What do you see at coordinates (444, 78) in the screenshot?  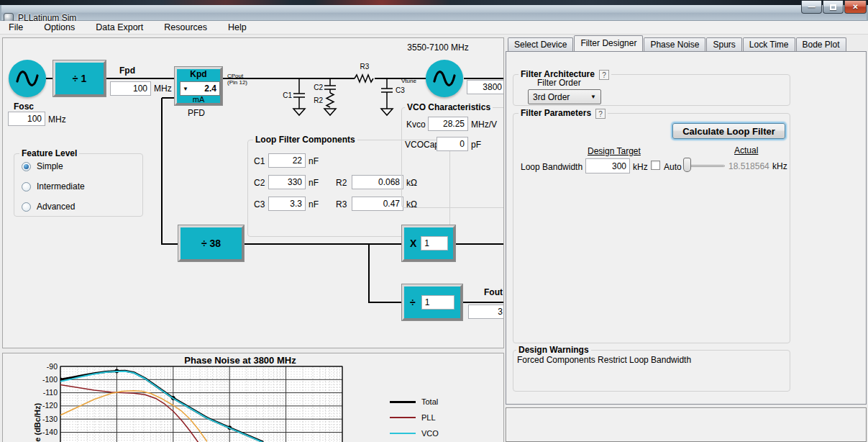 I see `vco-icon` at bounding box center [444, 78].